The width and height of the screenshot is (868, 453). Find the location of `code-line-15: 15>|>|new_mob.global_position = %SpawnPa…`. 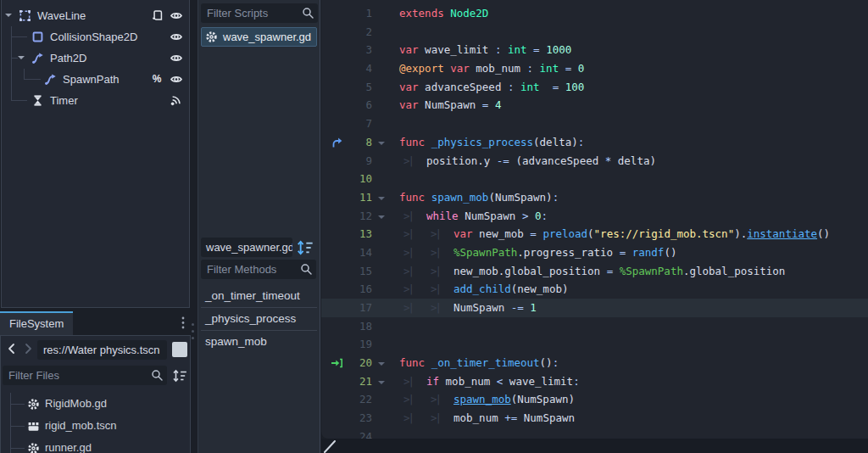

code-line-15: 15>|>|new_mob.global_position = %SpawnPa… is located at coordinates (595, 271).